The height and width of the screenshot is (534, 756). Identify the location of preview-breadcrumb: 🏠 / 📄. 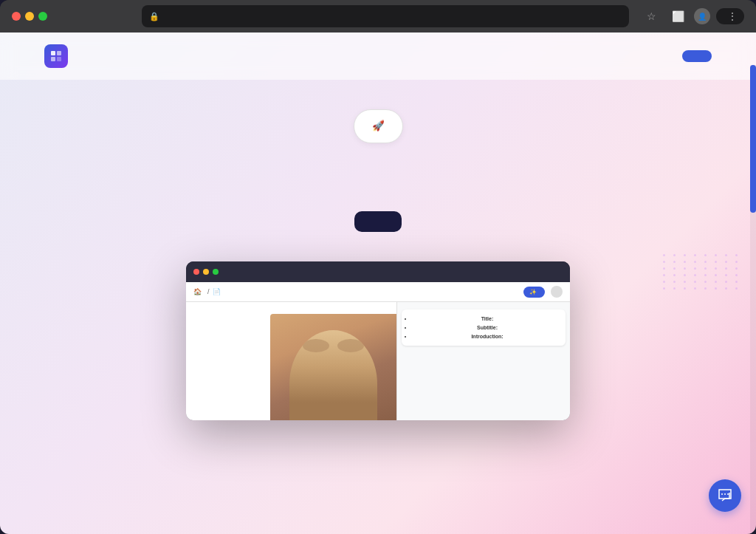
(208, 292).